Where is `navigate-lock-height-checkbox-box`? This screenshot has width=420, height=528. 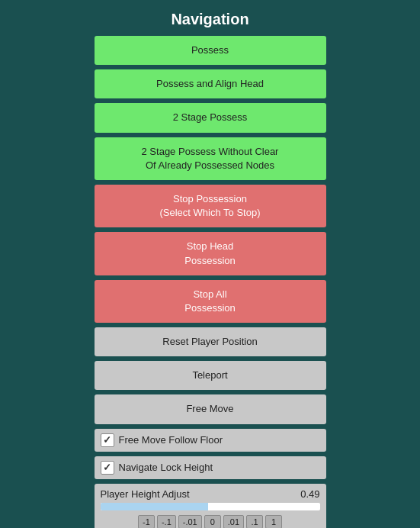
navigate-lock-height-checkbox-box is located at coordinates (107, 468).